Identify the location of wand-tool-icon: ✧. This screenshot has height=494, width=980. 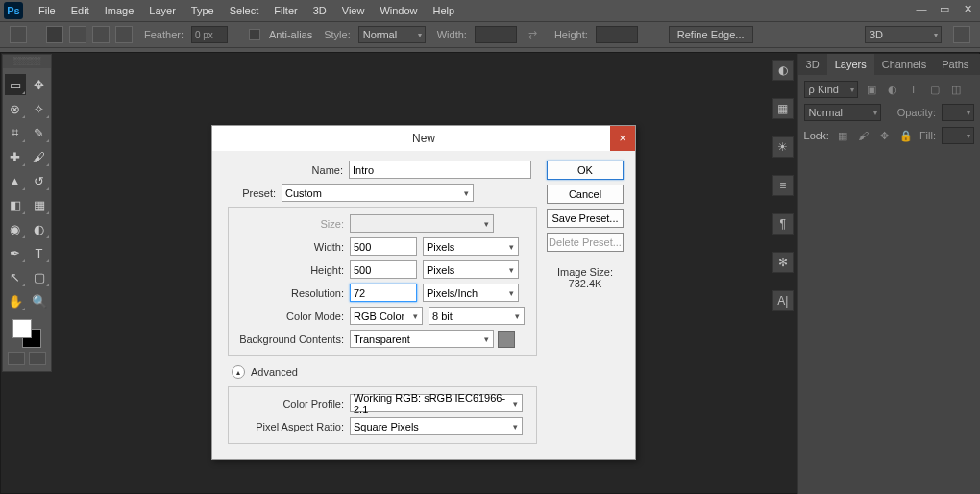
(39, 109).